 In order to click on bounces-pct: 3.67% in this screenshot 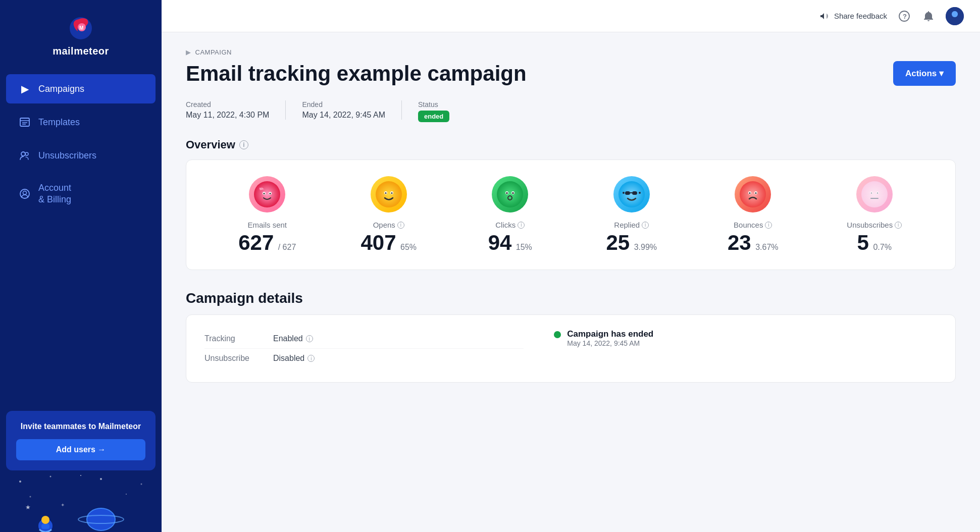, I will do `click(766, 247)`.